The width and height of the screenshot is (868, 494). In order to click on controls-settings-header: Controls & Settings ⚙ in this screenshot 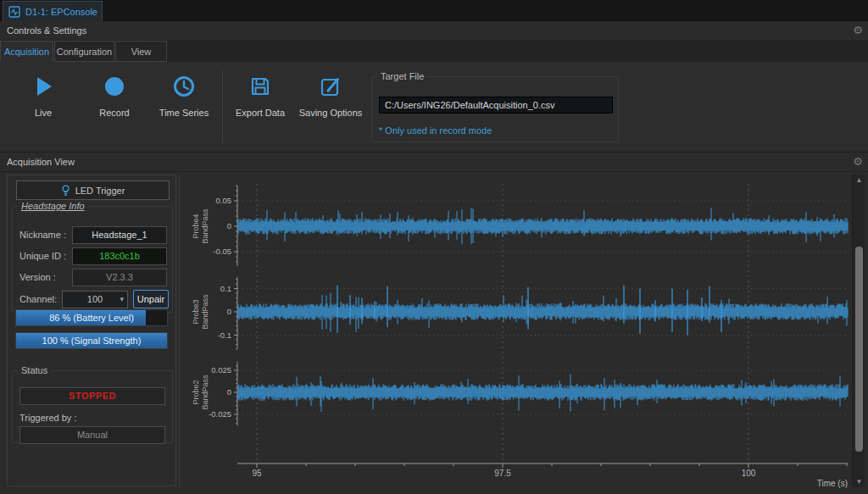, I will do `click(434, 31)`.